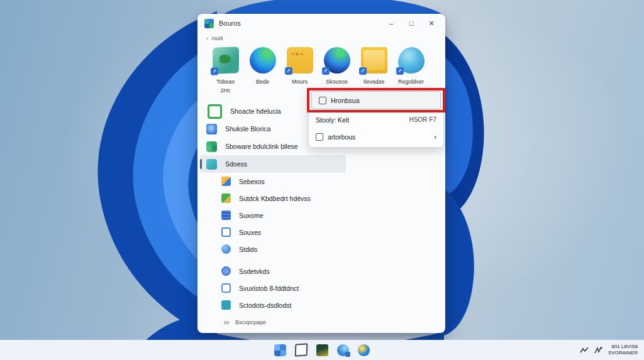 The height and width of the screenshot is (360, 644). Describe the element at coordinates (226, 249) in the screenshot. I see `blue-sphere-icon` at that location.